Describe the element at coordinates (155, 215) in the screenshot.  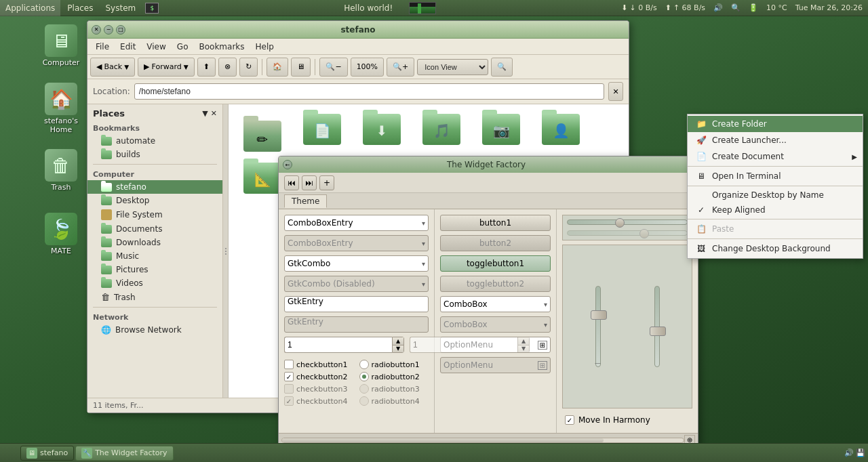
I see `sidebar-item-filesystem: File System` at that location.